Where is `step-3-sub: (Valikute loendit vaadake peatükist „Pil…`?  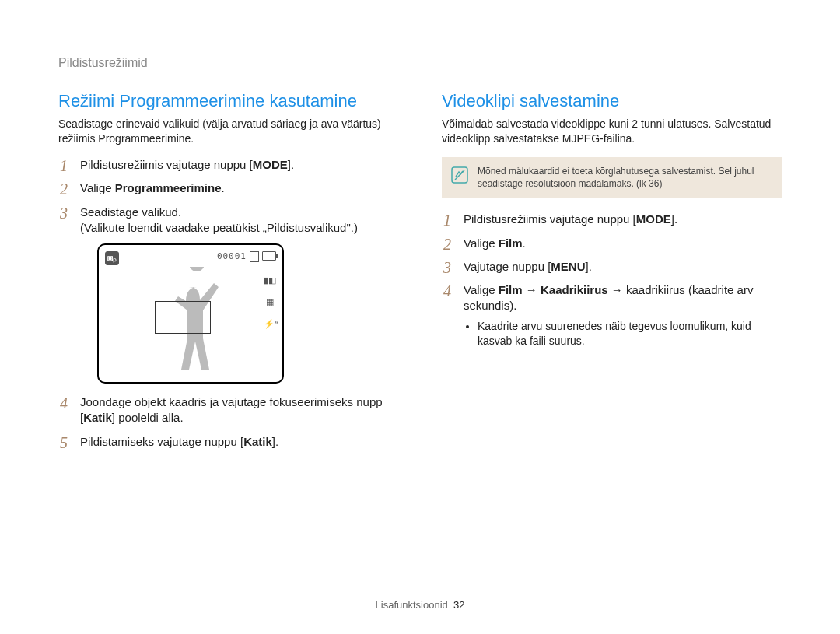 step-3-sub: (Valikute loendit vaadake peatükist „Pil… is located at coordinates (240, 228).